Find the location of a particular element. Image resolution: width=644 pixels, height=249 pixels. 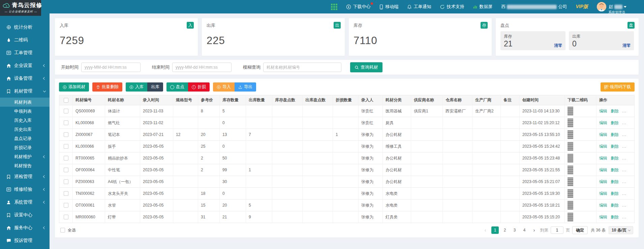

user-menu: 赵 系统管理员 is located at coordinates (612, 7).